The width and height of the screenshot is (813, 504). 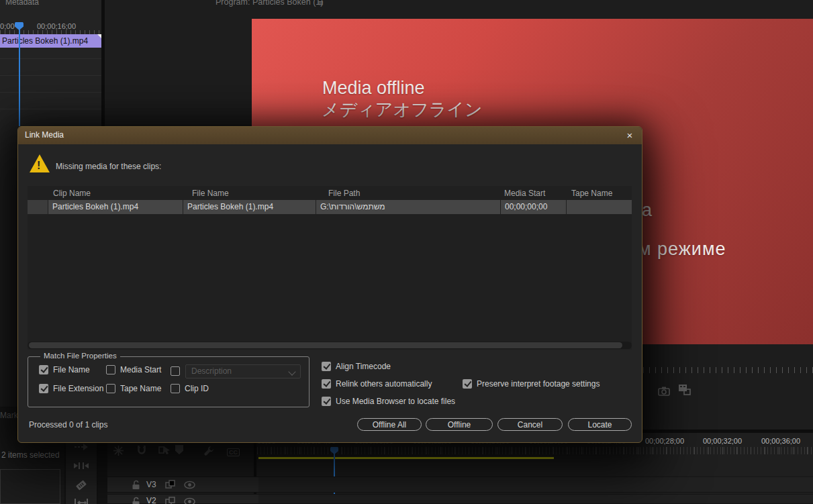 I want to click on locate-button: Locate, so click(x=600, y=424).